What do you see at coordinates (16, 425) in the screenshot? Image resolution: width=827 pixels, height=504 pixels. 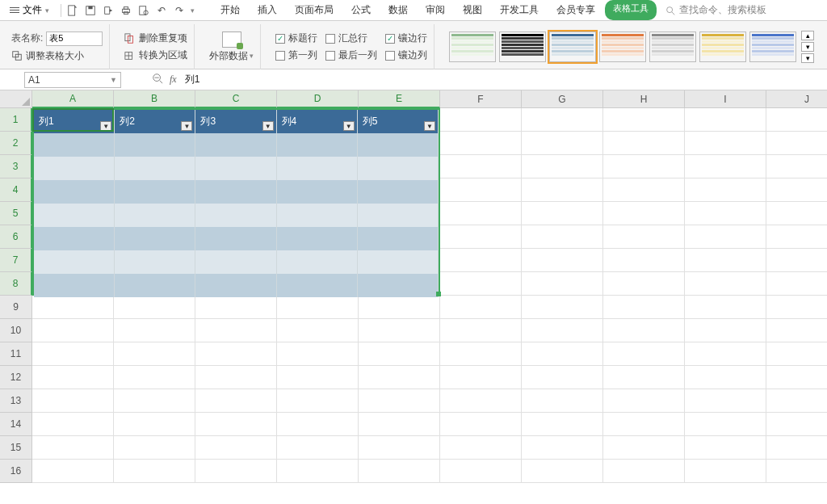 I see `row-header-14: 14` at bounding box center [16, 425].